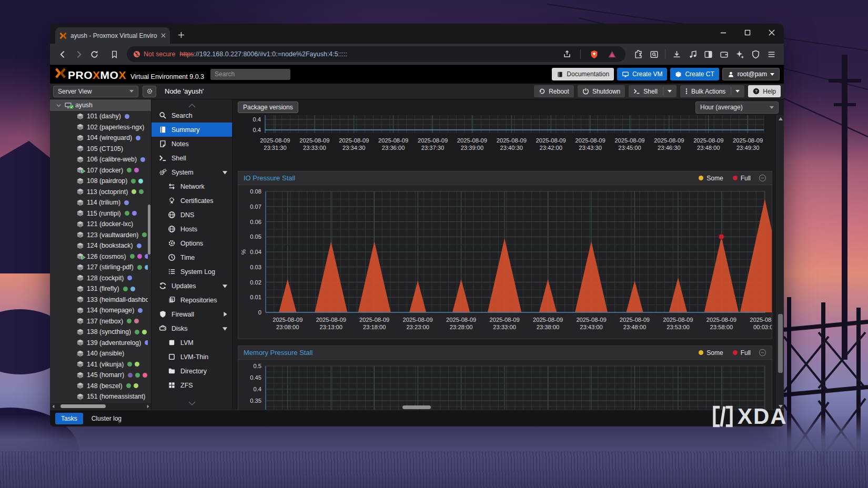 The width and height of the screenshot is (868, 488). What do you see at coordinates (724, 54) in the screenshot?
I see `wallet-icon` at bounding box center [724, 54].